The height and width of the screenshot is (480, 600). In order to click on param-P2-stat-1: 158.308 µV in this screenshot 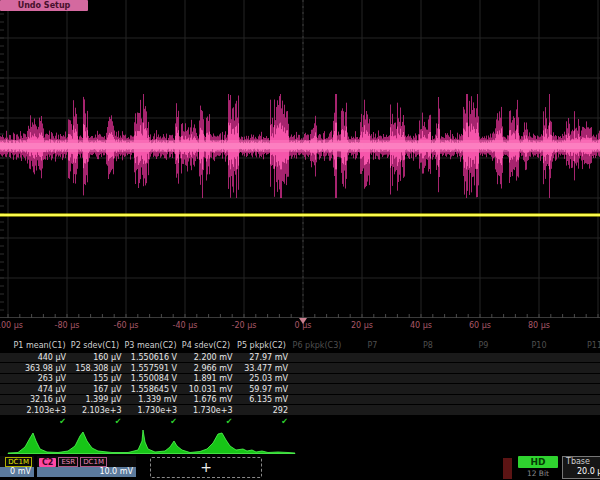, I will do `click(96, 369)`.